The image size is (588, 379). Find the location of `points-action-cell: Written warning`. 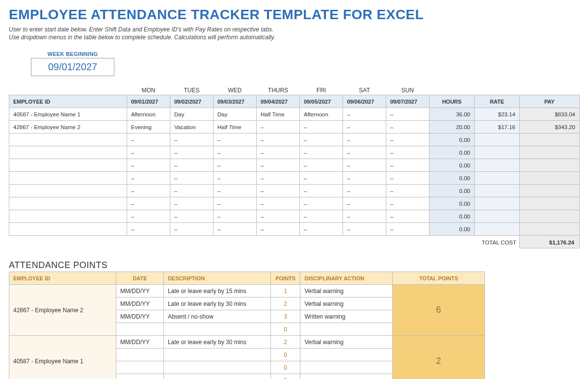

points-action-cell: Written warning is located at coordinates (347, 317).